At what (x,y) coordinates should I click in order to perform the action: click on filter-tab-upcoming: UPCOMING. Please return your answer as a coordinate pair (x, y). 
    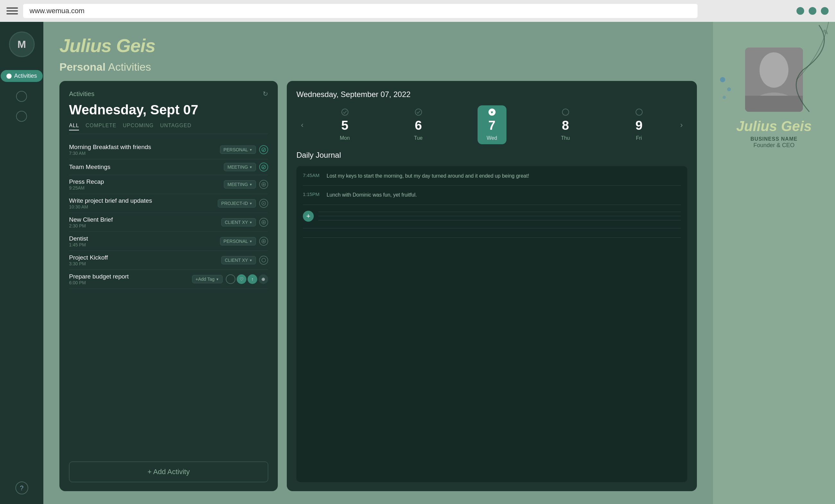
    Looking at the image, I should click on (138, 127).